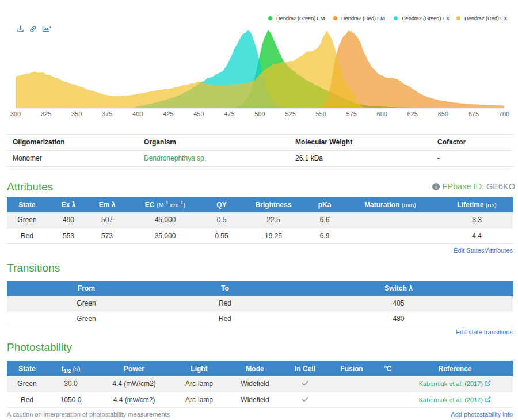  I want to click on svg-text: 575, so click(352, 114).